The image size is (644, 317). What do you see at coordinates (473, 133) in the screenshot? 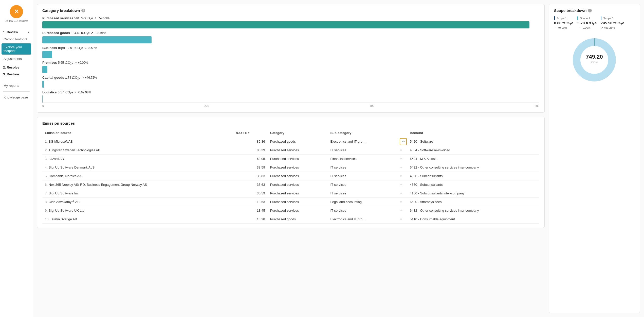
I see `col-account: Account` at bounding box center [473, 133].